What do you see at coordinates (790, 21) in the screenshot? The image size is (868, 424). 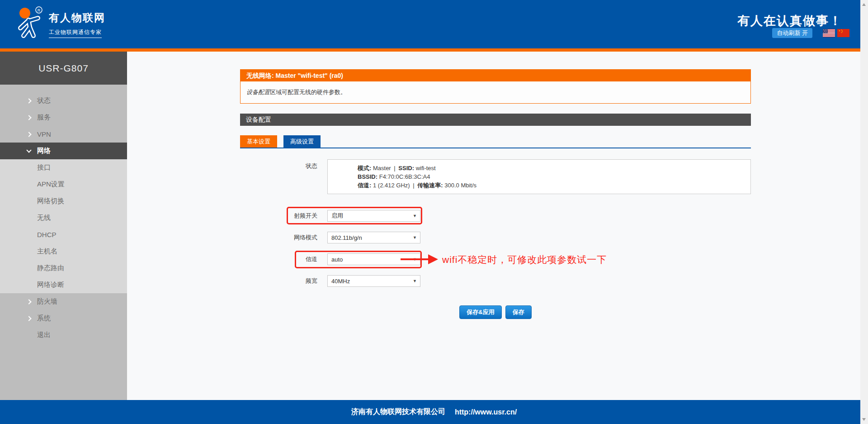 I see `header-slogan: 有人在认真做事！` at bounding box center [790, 21].